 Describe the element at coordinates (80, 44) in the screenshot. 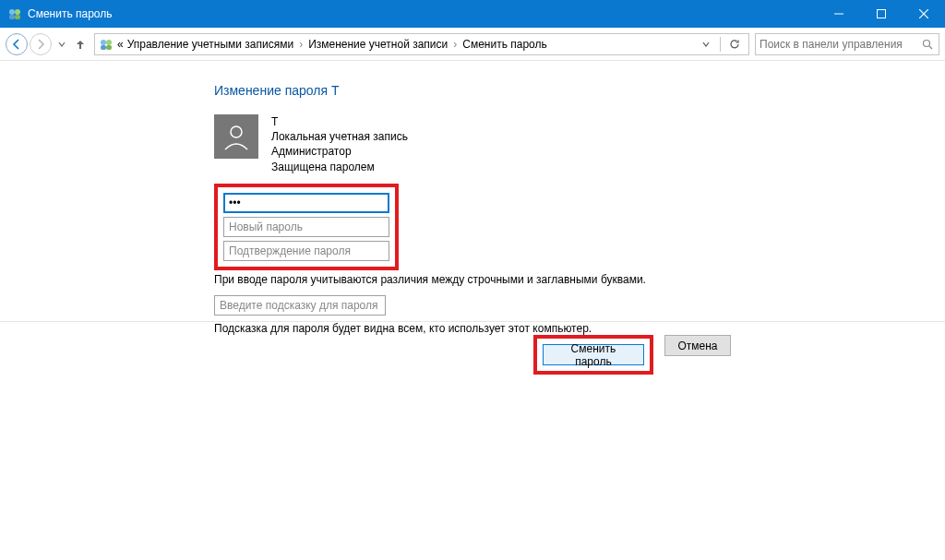

I see `nav-up-button` at that location.